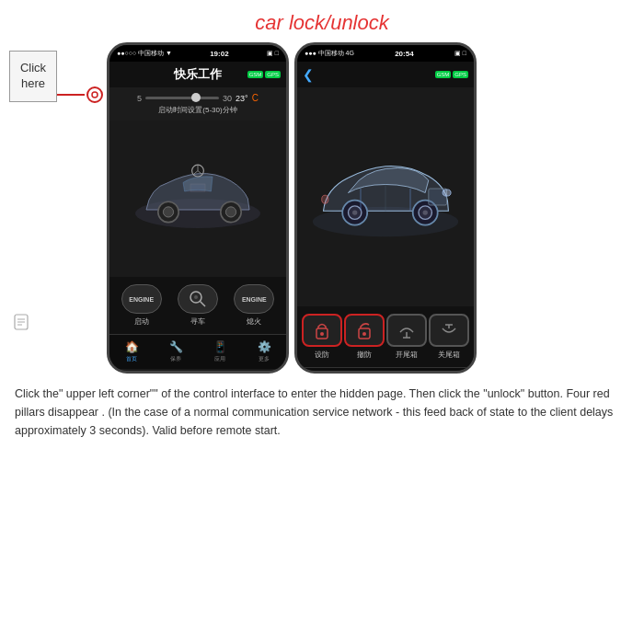 This screenshot has height=644, width=644. Describe the element at coordinates (95, 95) in the screenshot. I see `arrow-circle` at that location.